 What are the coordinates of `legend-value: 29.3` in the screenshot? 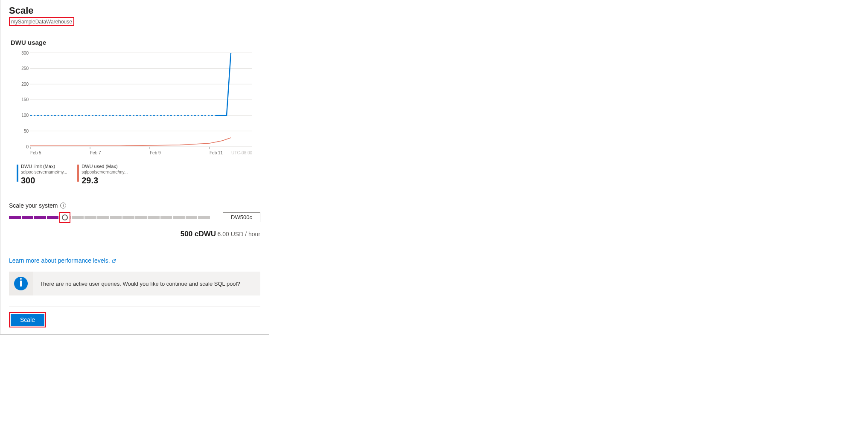 It's located at (105, 181).